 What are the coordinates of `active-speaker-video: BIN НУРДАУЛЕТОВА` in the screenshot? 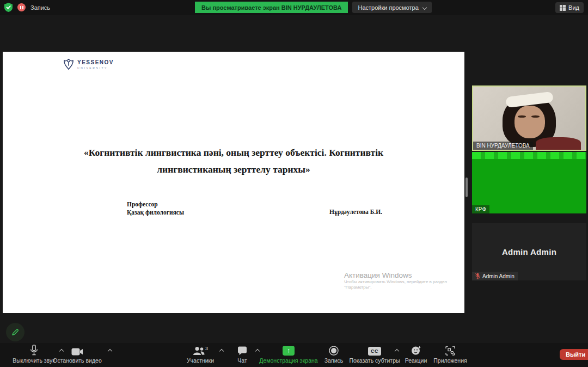 It's located at (529, 118).